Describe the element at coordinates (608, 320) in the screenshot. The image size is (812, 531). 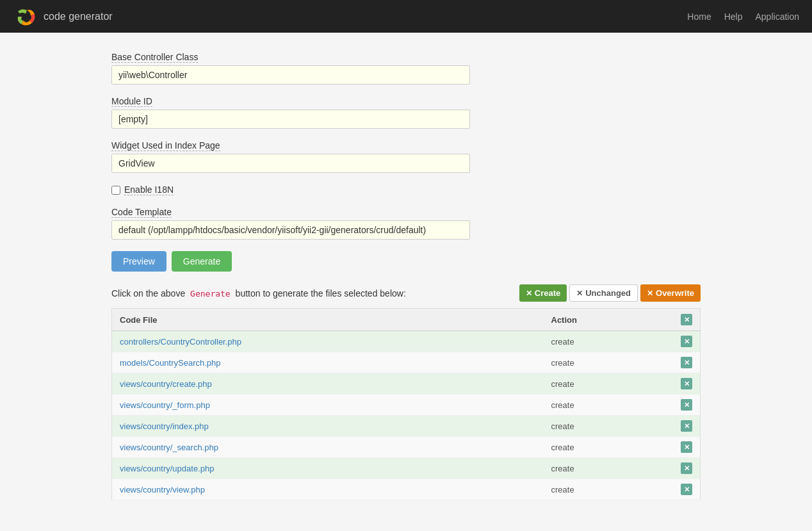
I see `col-action-header: Action` at that location.